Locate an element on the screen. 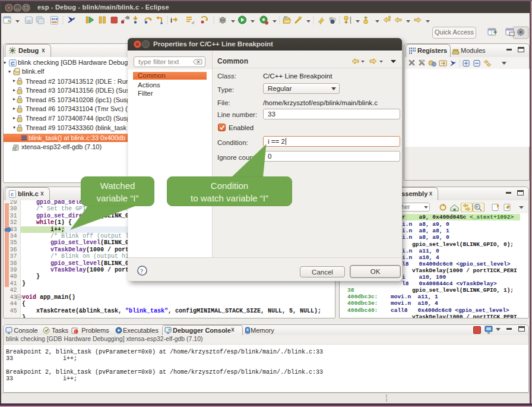 Image resolution: width=532 pixels, height=407 pixels. svg-text: c is located at coordinates (12, 194).